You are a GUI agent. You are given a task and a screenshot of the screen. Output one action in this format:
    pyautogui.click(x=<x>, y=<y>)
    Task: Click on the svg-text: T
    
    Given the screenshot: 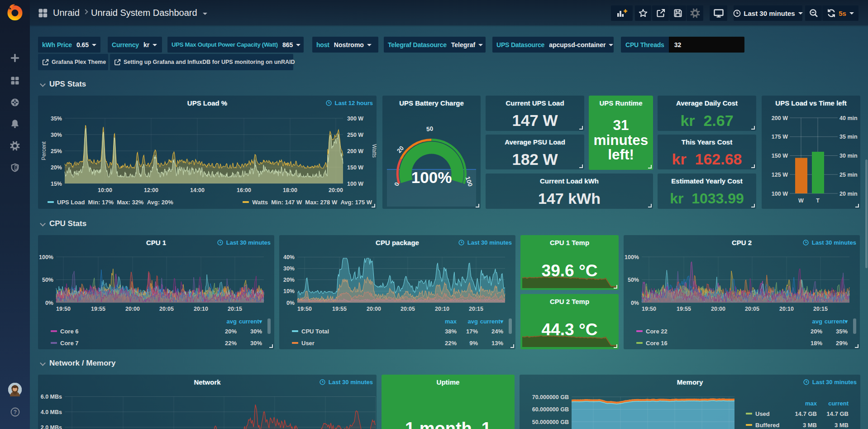 What is the action you would take?
    pyautogui.click(x=818, y=201)
    